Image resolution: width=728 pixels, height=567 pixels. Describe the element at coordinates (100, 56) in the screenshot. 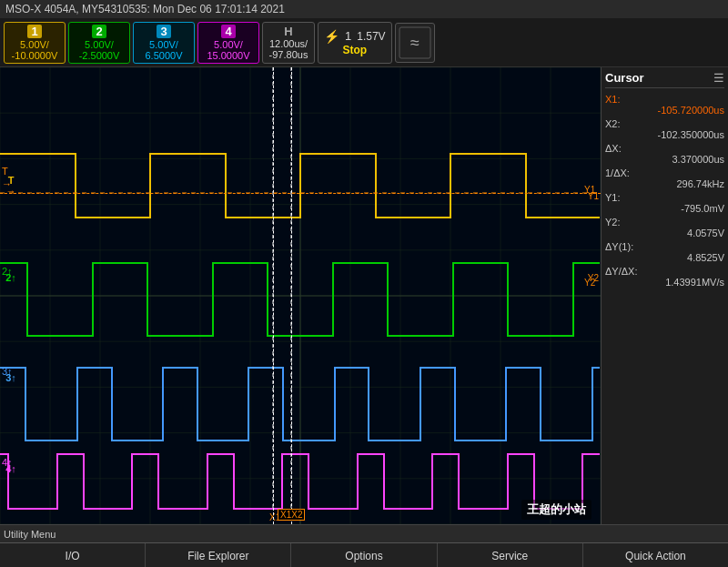

I see `ch2-val2: -2.5000V` at that location.